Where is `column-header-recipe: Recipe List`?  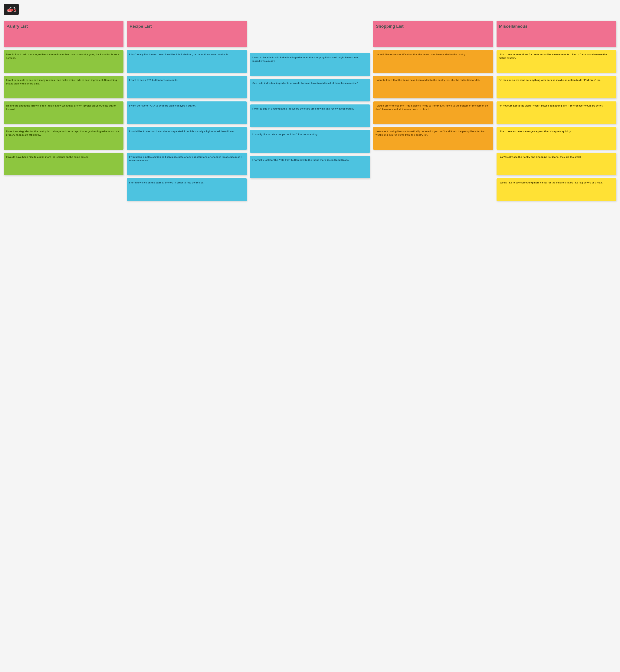 column-header-recipe: Recipe List is located at coordinates (187, 34).